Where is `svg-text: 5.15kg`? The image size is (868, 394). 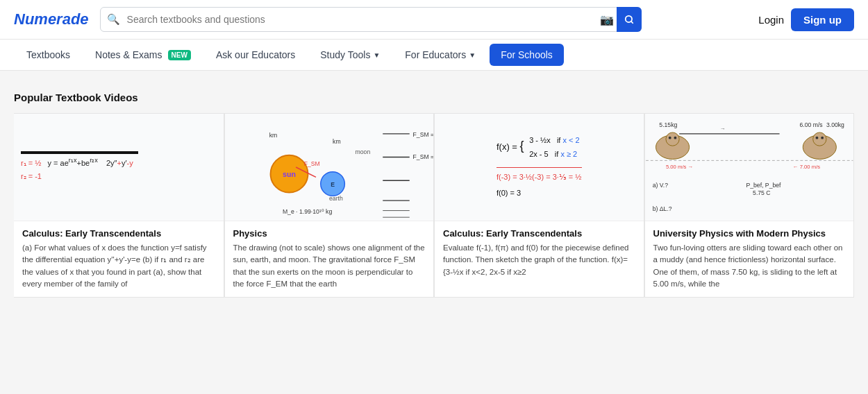
svg-text: 5.15kg is located at coordinates (668, 125).